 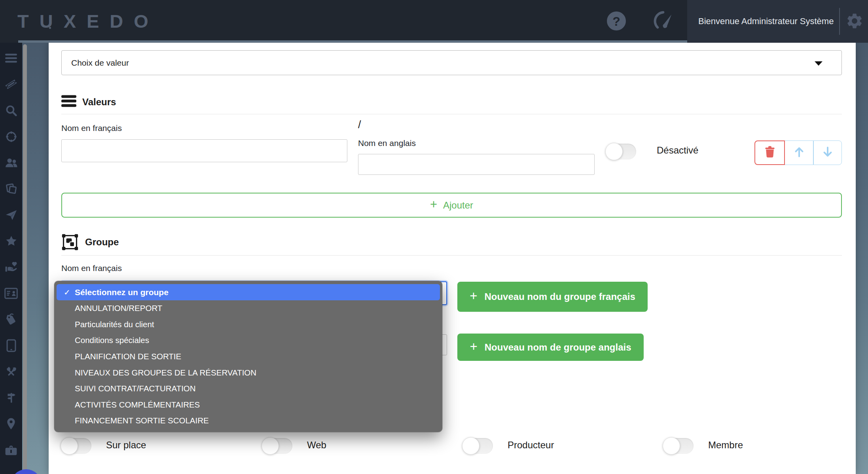 I want to click on object-group-icon, so click(x=70, y=243).